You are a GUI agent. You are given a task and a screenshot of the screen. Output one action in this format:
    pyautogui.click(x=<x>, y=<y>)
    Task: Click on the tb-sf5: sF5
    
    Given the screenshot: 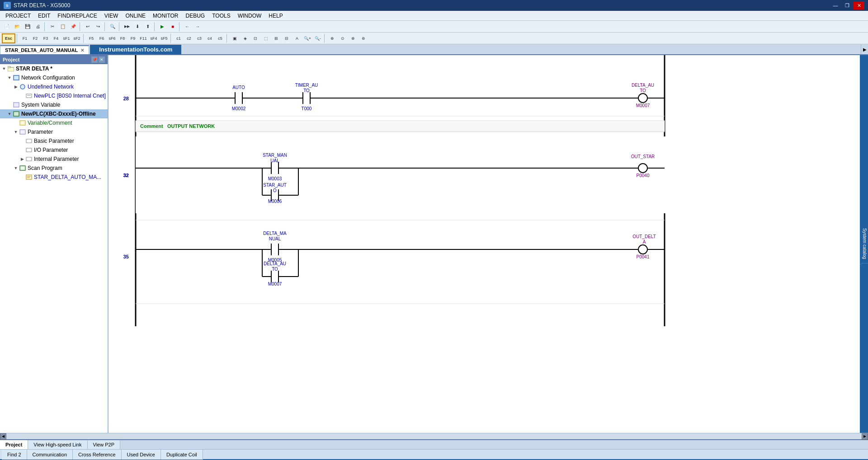 What is the action you would take?
    pyautogui.click(x=164, y=38)
    